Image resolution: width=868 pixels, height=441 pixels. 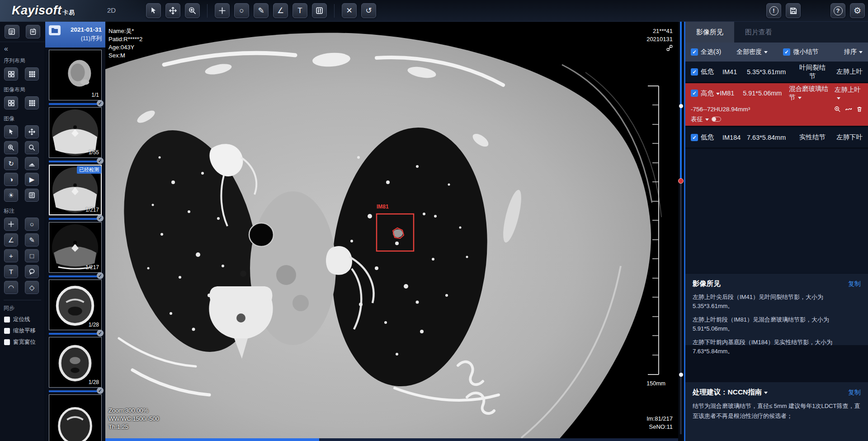 What do you see at coordinates (812, 93) in the screenshot?
I see `nodule-type-dropdown: 混合磨玻璃结节` at bounding box center [812, 93].